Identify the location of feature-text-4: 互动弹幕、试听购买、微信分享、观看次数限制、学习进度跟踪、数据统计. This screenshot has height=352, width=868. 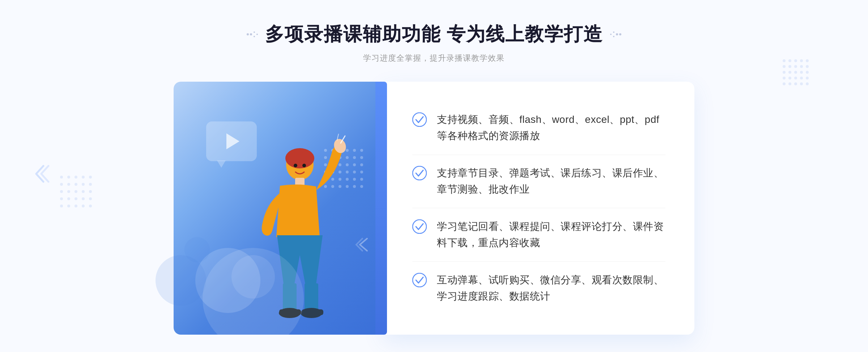
(551, 288).